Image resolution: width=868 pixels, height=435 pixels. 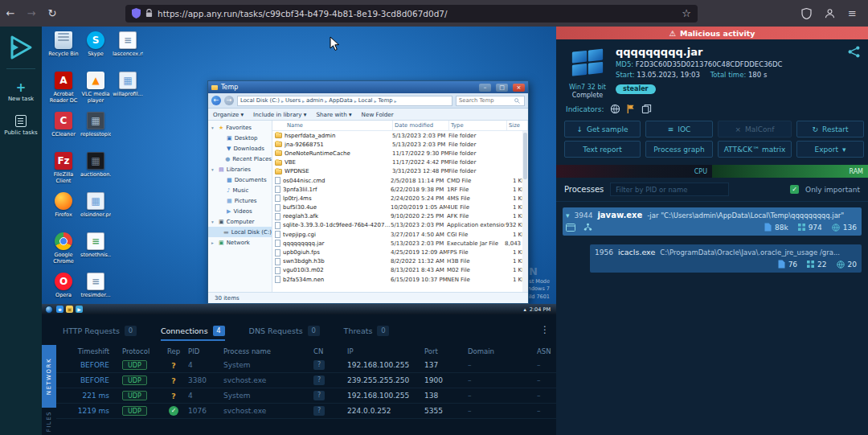 What do you see at coordinates (776, 227) in the screenshot?
I see `files-counter: 88k` at bounding box center [776, 227].